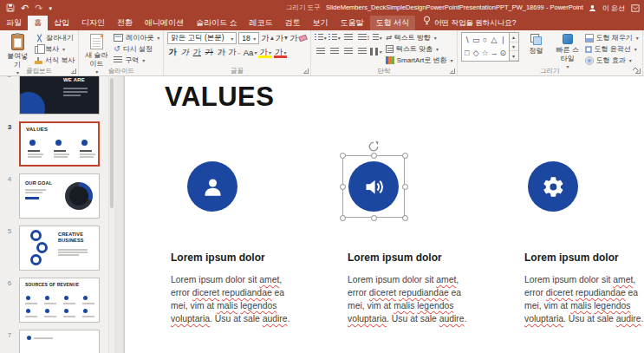 Image resolution: width=644 pixels, height=353 pixels. I want to click on tab-insert: 삽입, so click(62, 23).